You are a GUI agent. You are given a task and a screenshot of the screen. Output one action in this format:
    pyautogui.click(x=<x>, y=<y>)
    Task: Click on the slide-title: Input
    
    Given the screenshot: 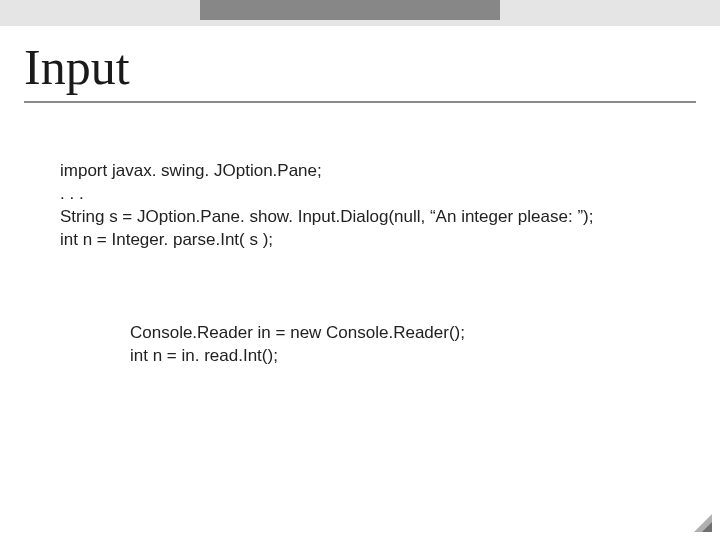 What is the action you would take?
    pyautogui.click(x=360, y=68)
    